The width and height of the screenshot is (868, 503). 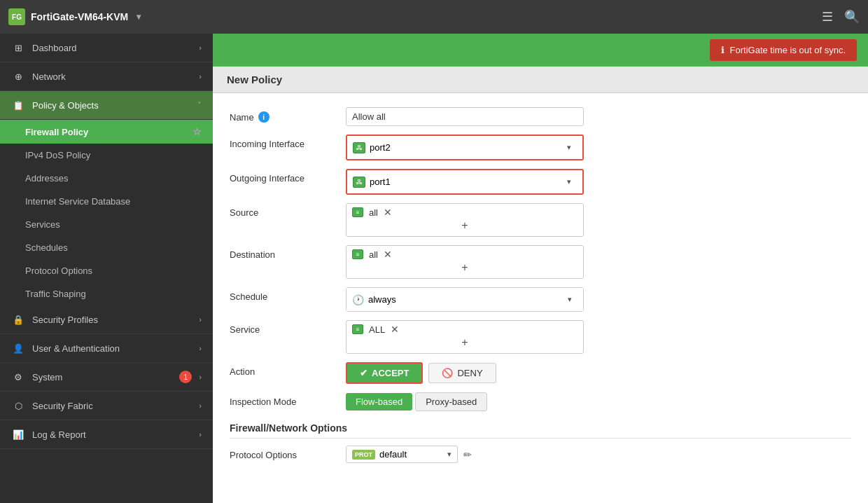 I want to click on outgoing-select: 🖧 port1 ▾, so click(x=465, y=182).